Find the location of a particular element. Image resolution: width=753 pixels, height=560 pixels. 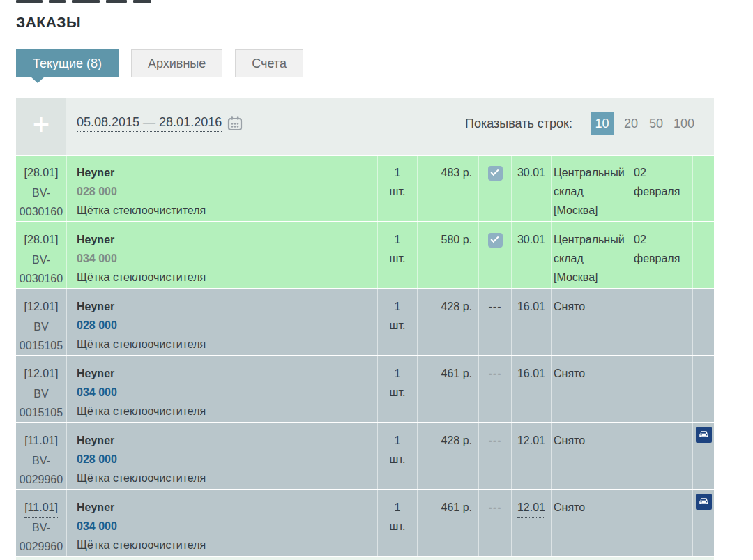

rows-per-page-option-50: 50 is located at coordinates (656, 124).